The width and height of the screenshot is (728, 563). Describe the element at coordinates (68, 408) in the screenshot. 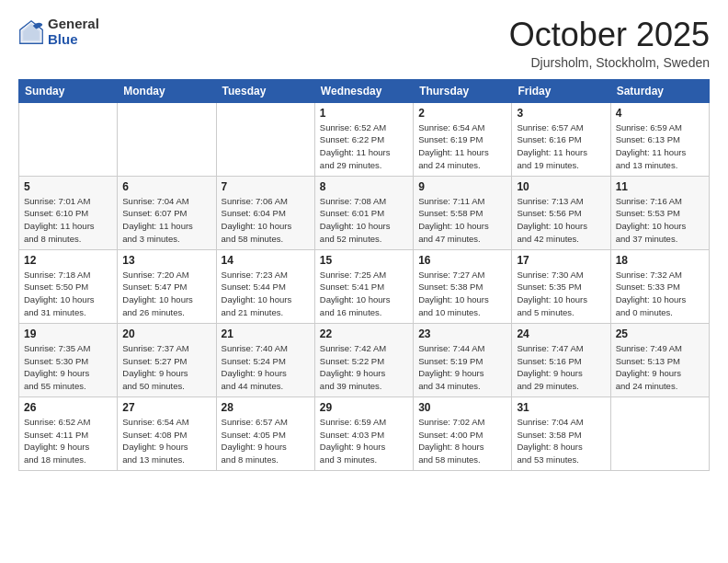

I see `day-number: 26` at that location.